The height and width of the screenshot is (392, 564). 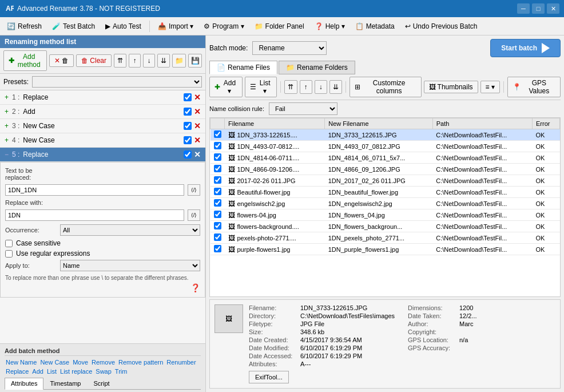 What do you see at coordinates (181, 362) in the screenshot?
I see `add-renumber: Renumber` at bounding box center [181, 362].